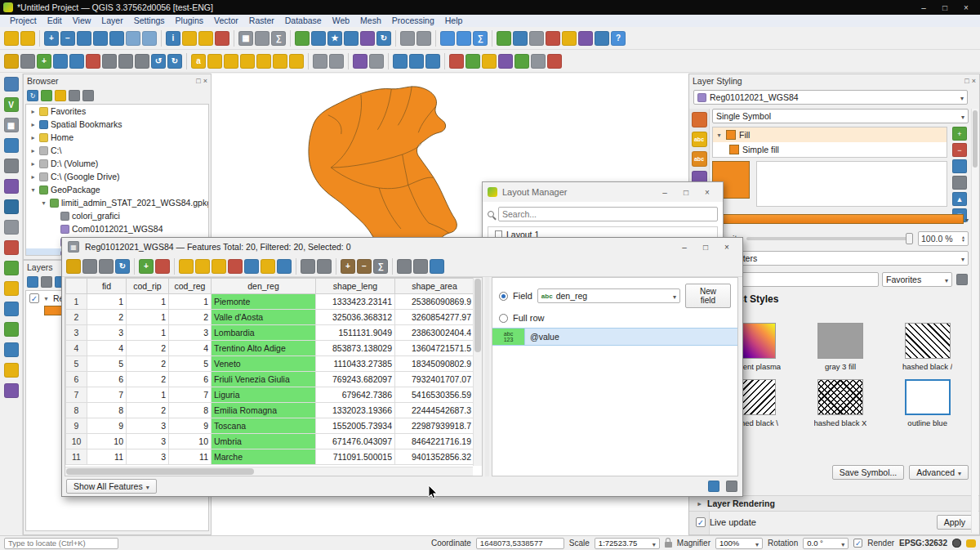  Describe the element at coordinates (686, 192) in the screenshot. I see `maximize-button-icon: □` at that location.